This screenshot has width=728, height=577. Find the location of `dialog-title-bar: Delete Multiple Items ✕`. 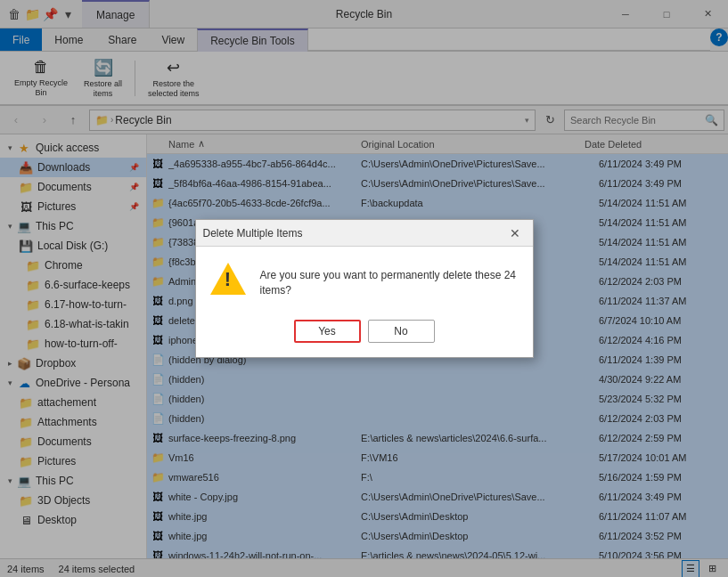

dialog-title-bar: Delete Multiple Items ✕ is located at coordinates (364, 233).